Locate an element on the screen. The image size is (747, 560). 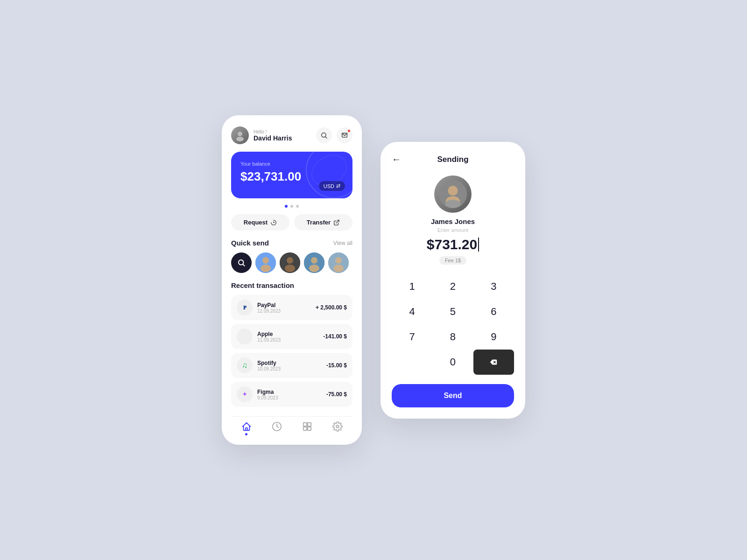
tx-name: Figma is located at coordinates (268, 392).